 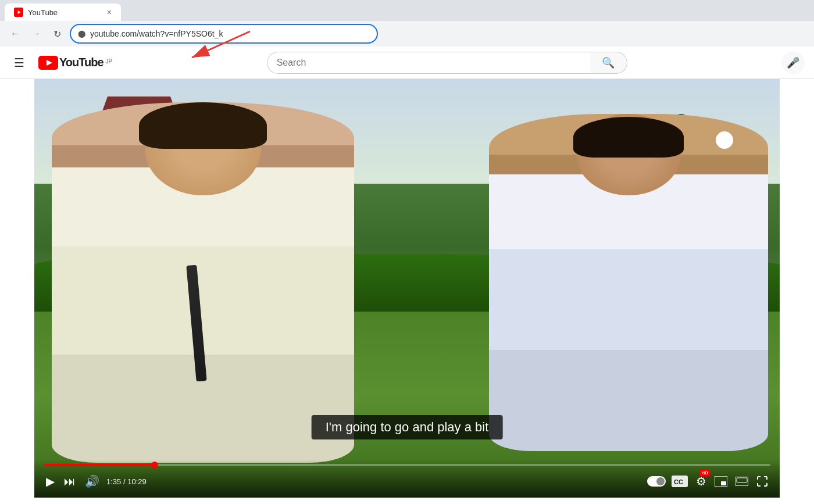 What do you see at coordinates (407, 10) in the screenshot?
I see `tab-bar: YouTube ×` at bounding box center [407, 10].